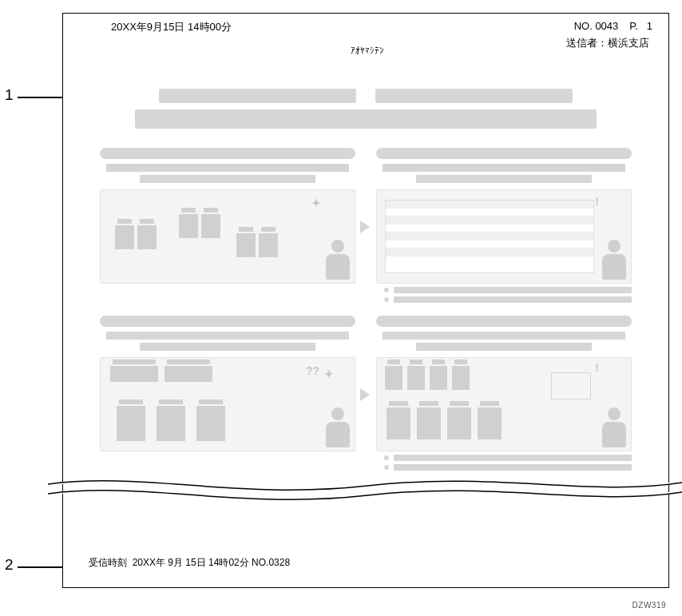 This screenshot has width=682, height=616. Describe the element at coordinates (628, 43) in the screenshot. I see `sender-name: 横浜支店` at that location.